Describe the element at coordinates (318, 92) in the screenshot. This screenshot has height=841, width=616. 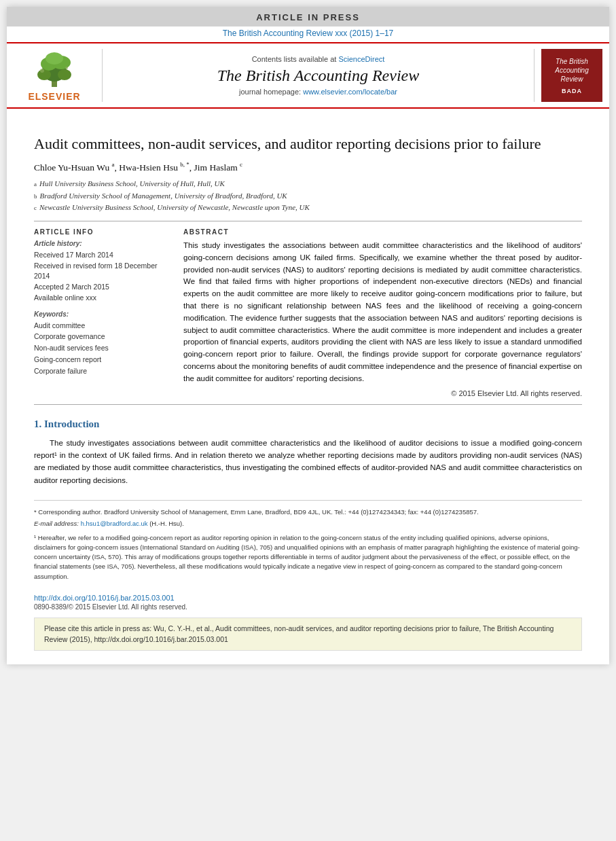
I see `journal-homepage: journal homepage: www.elsevier.com/locat…` at that location.